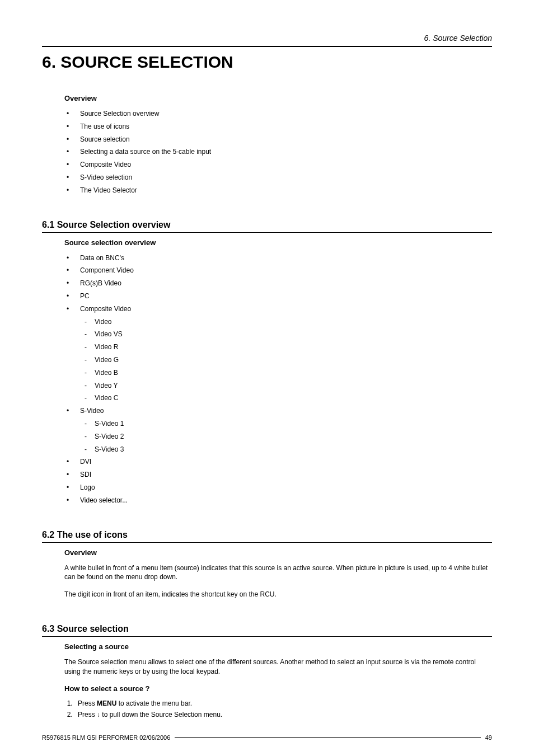 The image size is (534, 756). I want to click on overview-heading: Overview, so click(278, 98).